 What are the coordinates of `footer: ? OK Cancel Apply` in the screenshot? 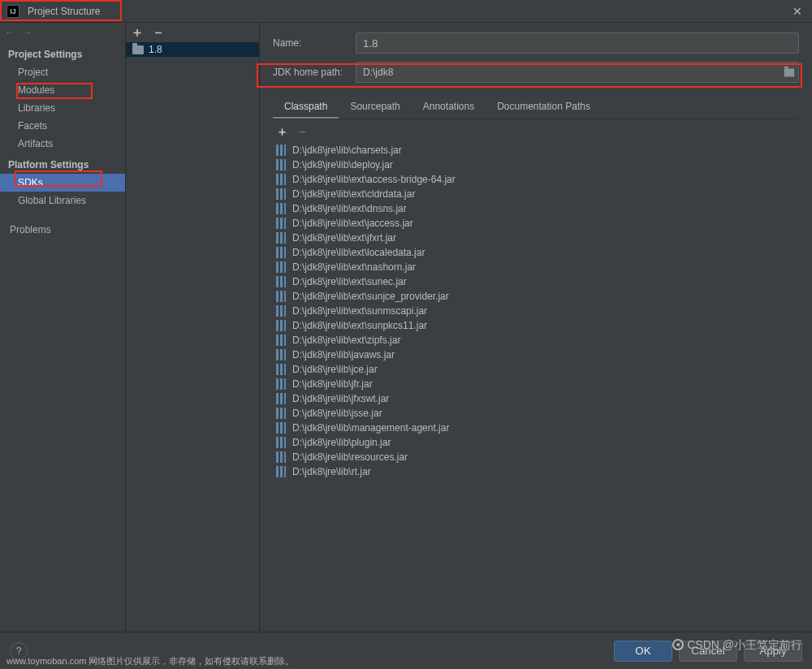 It's located at (406, 650).